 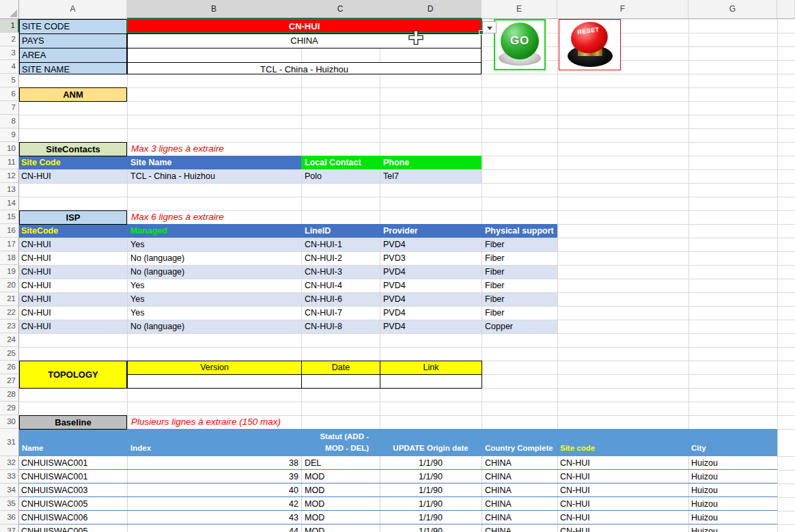 What do you see at coordinates (341, 313) in the screenshot?
I see `isp-cell-lineid: CN-HUI-7` at bounding box center [341, 313].